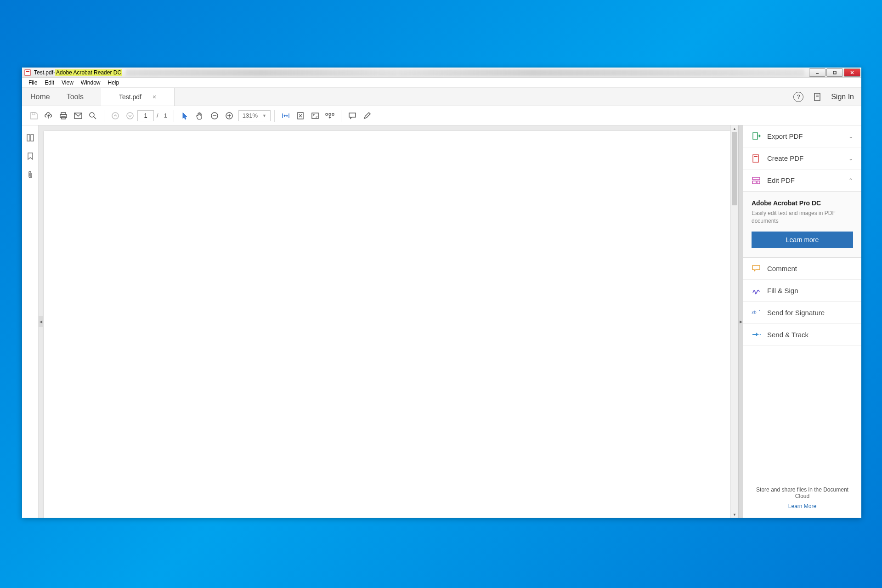  I want to click on zoom-value: 131%, so click(250, 116).